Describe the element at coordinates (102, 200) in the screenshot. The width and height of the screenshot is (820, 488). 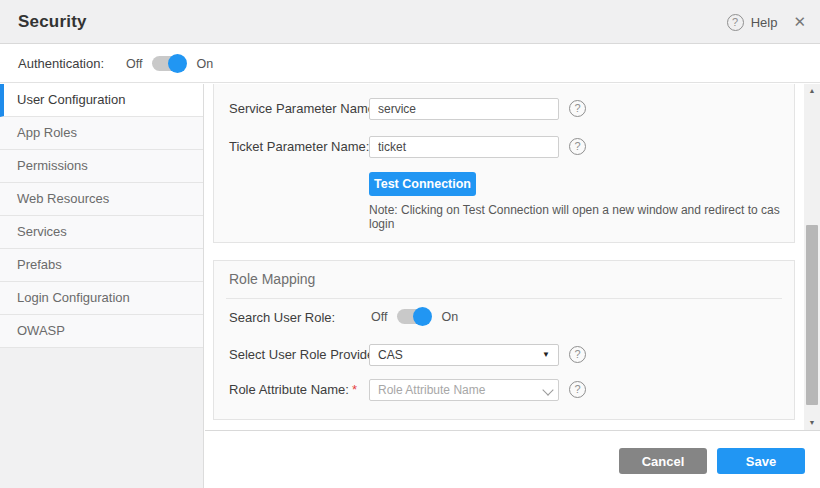
I see `sidebar-item-web-resources: Web Resources` at that location.